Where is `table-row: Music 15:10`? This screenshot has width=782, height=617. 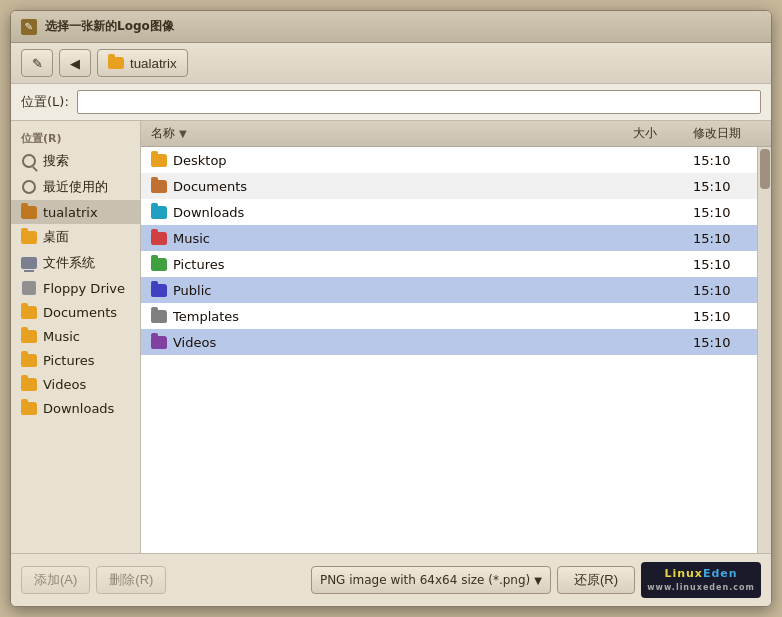 table-row: Music 15:10 is located at coordinates (449, 238).